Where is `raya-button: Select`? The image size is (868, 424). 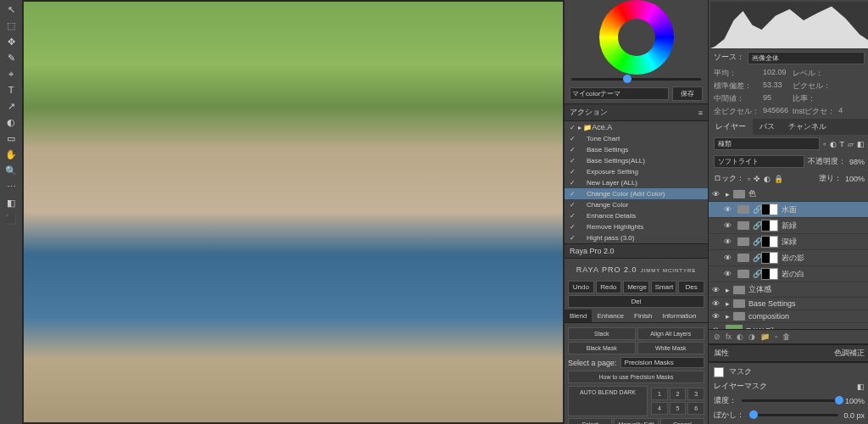
raya-button: Select is located at coordinates (590, 421).